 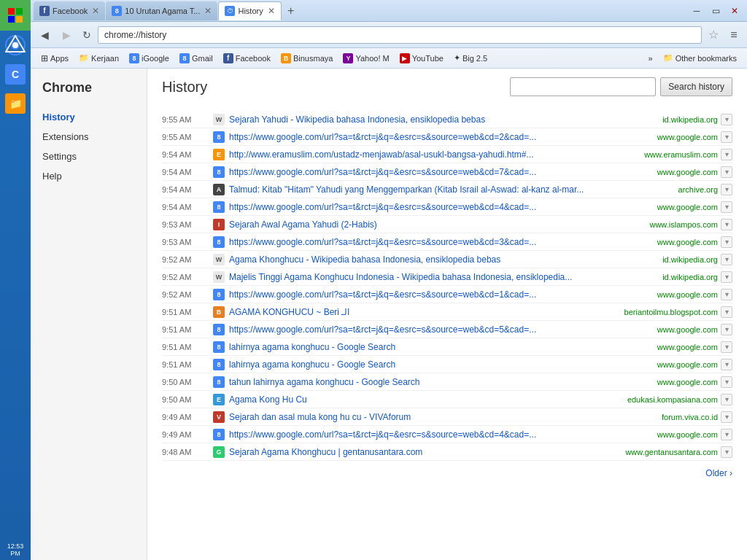 I want to click on history-link-4: Talmud: Kitab "Hitam" Yahudi yang Mengge…, so click(x=452, y=190).